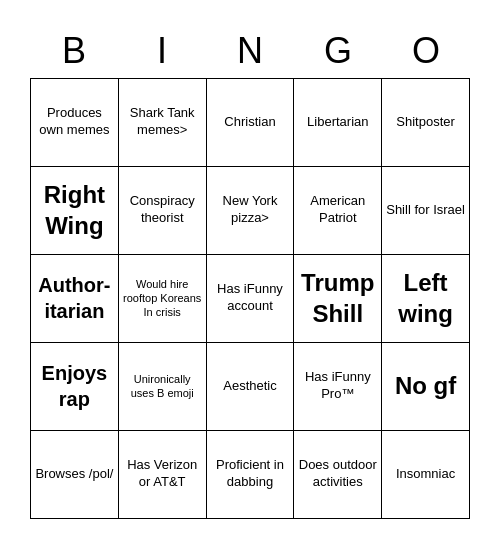 This screenshot has width=500, height=544. Describe the element at coordinates (251, 387) in the screenshot. I see `bingo-cell: Aesthetic` at that location.